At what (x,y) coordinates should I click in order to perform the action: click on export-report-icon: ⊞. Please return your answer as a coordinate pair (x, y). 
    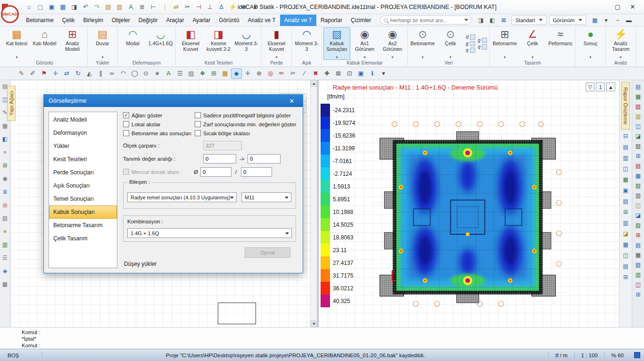
    Looking at the image, I should click on (638, 294).